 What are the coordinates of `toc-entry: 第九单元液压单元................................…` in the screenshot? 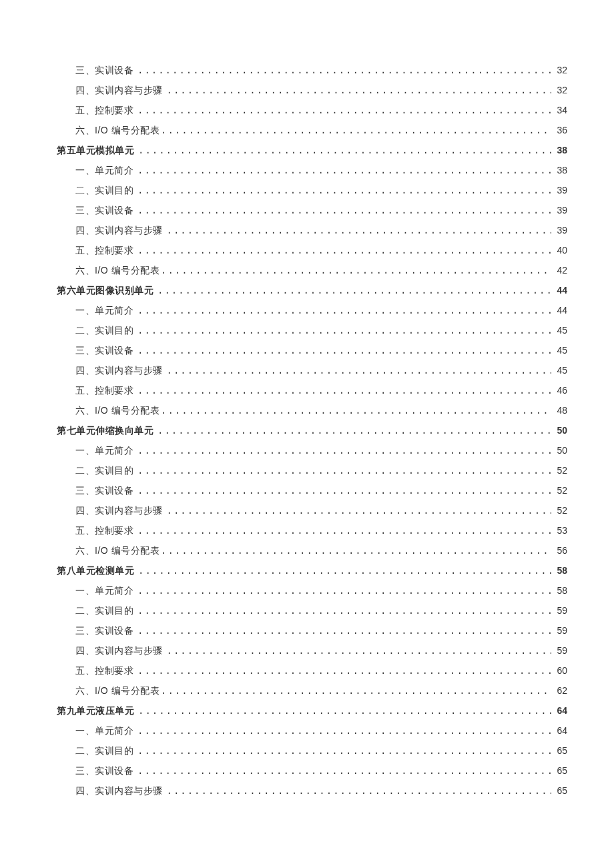 It's located at (312, 711).